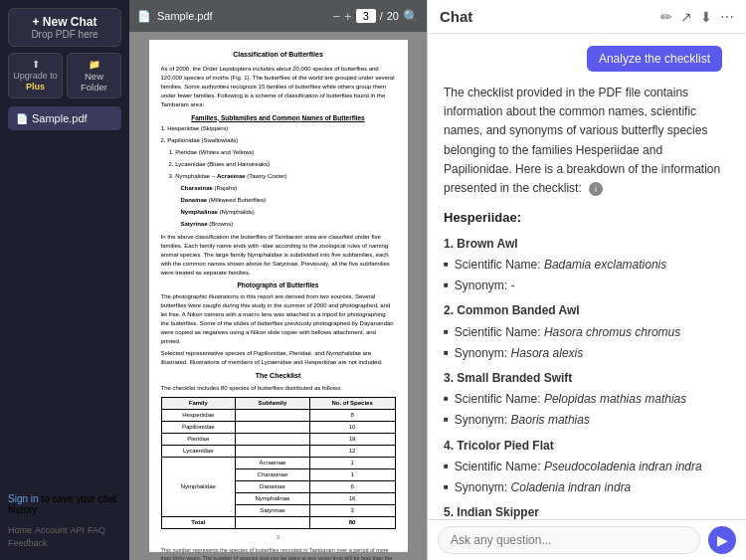 The width and height of the screenshot is (746, 560). What do you see at coordinates (279, 463) in the screenshot?
I see `table-row: NymphalidaeAcraeinae1` at bounding box center [279, 463].